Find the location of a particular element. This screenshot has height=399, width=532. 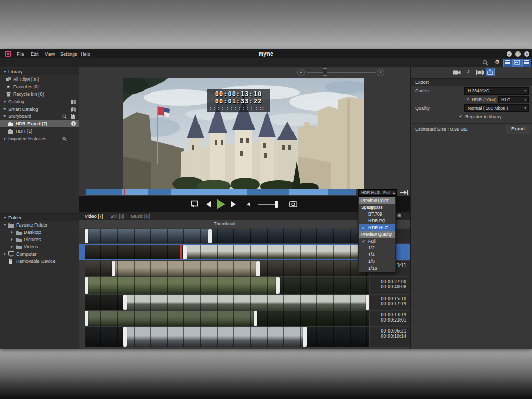

export-button: Export is located at coordinates (518, 129).